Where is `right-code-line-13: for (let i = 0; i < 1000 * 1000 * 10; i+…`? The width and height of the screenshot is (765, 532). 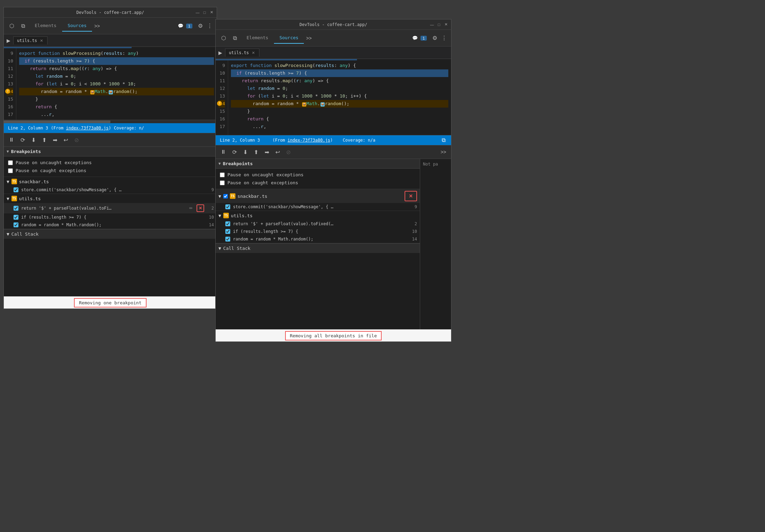 right-code-line-13: for (let i = 0; i < 1000 * 1000 * 10; i+… is located at coordinates (340, 96).